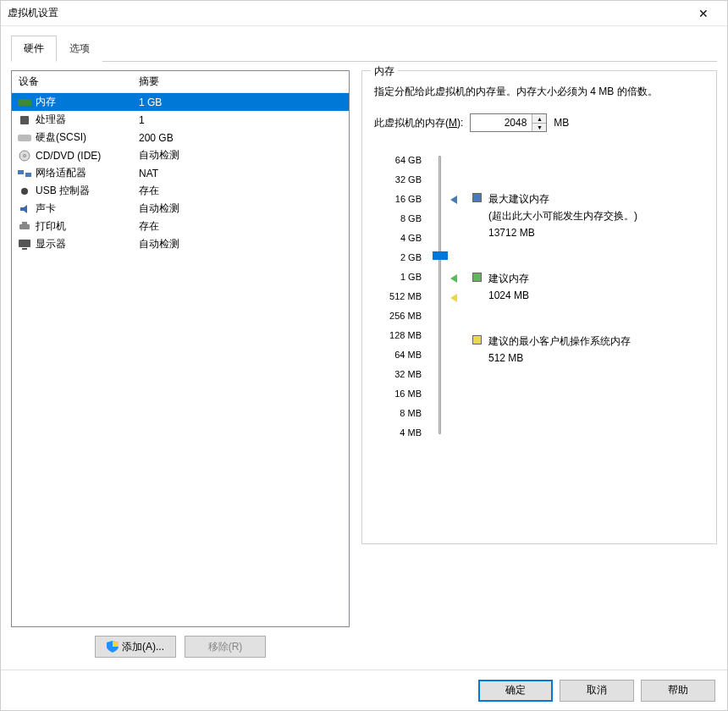 Image resolution: width=728 pixels, height=711 pixels. I want to click on close-icon: ✕, so click(703, 14).